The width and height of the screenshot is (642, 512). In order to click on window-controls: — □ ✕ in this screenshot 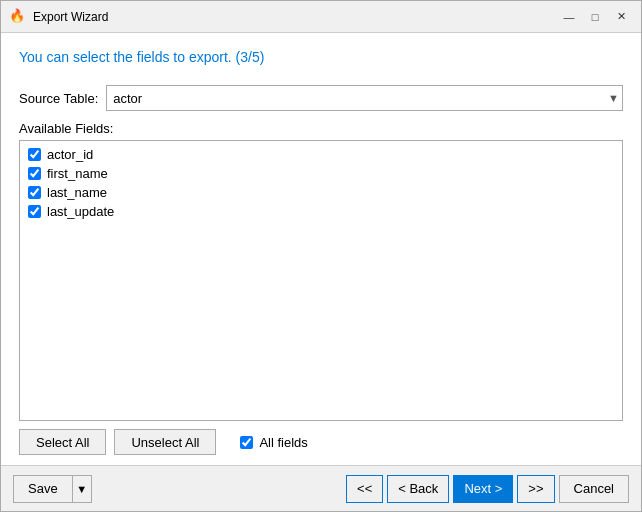, I will do `click(595, 17)`.